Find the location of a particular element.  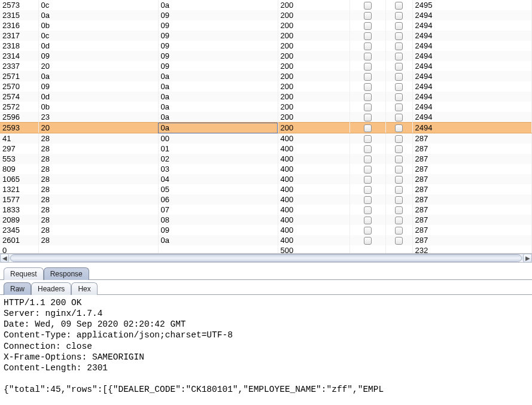

table-row: 25710a0a2002494 is located at coordinates (266, 77).